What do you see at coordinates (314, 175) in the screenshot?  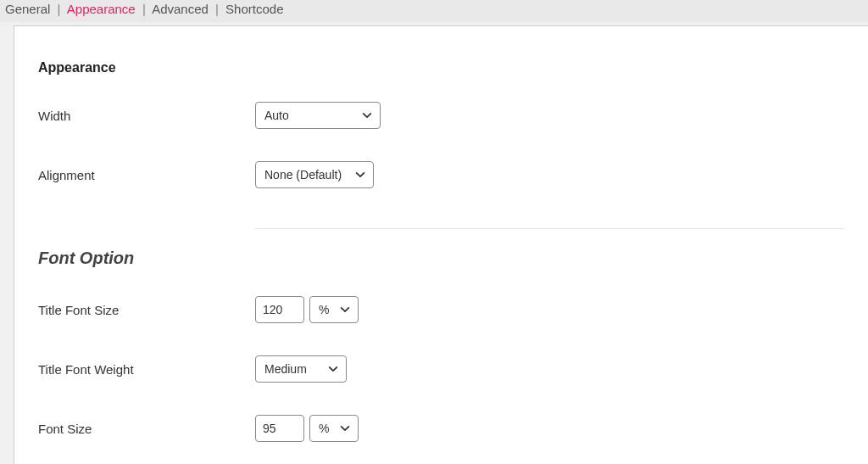 I see `select-alignment: None (Default)` at bounding box center [314, 175].